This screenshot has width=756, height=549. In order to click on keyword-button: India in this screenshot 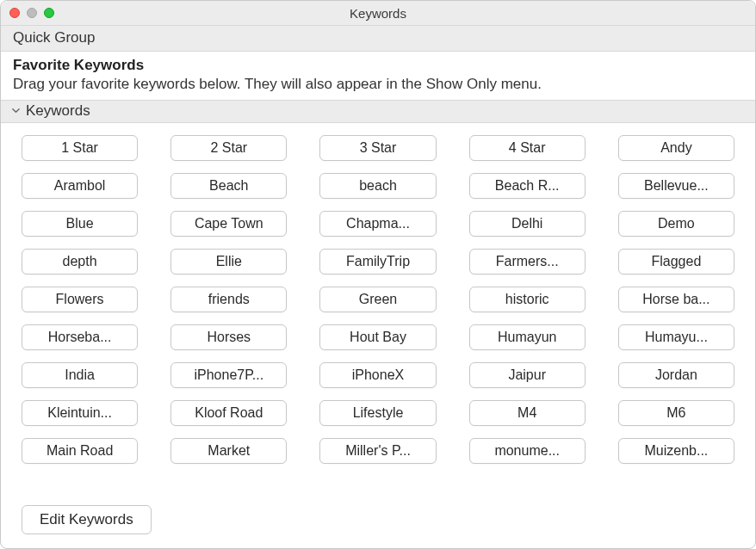, I will do `click(79, 375)`.